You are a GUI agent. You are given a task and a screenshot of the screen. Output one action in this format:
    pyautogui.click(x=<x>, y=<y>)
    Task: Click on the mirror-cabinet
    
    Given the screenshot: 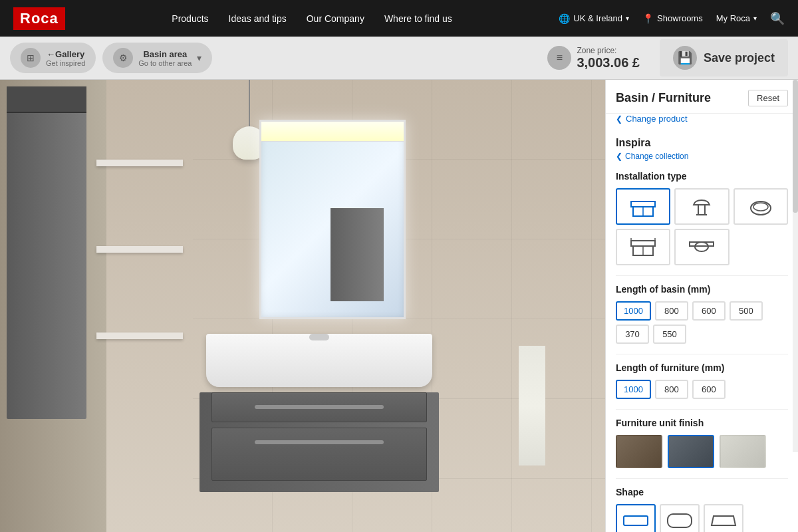 What is the action you would take?
    pyautogui.click(x=357, y=255)
    